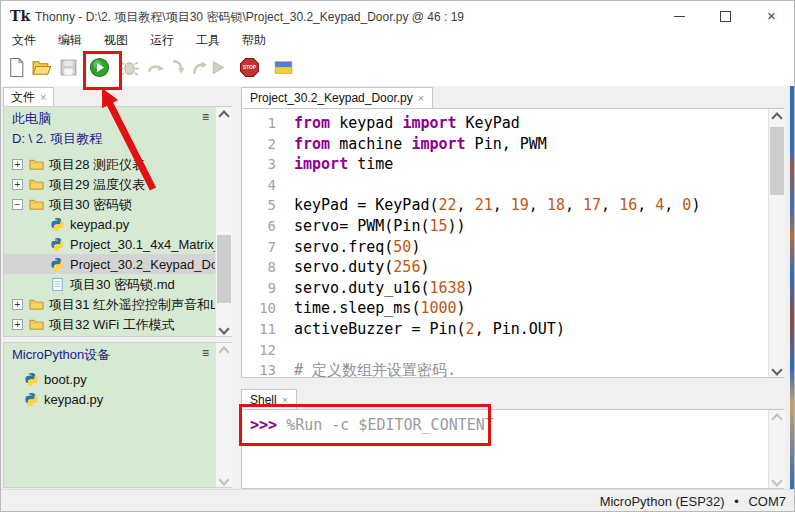 The image size is (795, 512). I want to click on tree-item-label: Project_30.2_Keypad_Doo, so click(142, 264).